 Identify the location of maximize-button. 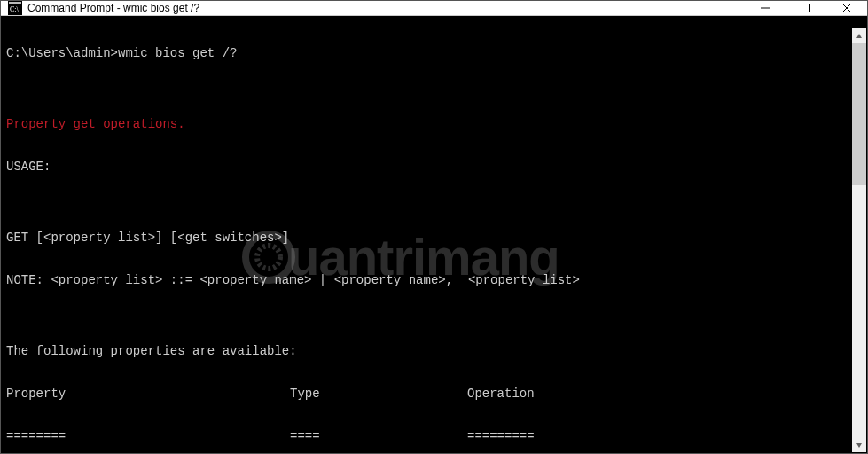
(806, 8).